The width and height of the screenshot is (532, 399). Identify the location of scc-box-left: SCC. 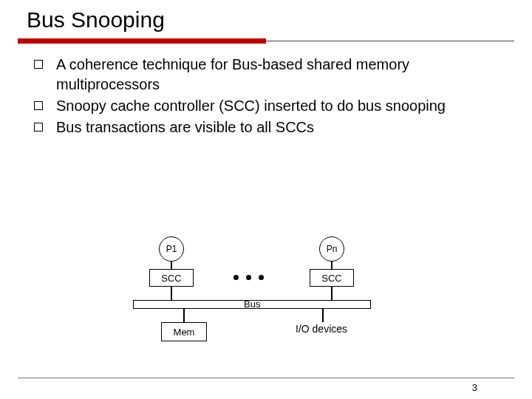
(171, 278).